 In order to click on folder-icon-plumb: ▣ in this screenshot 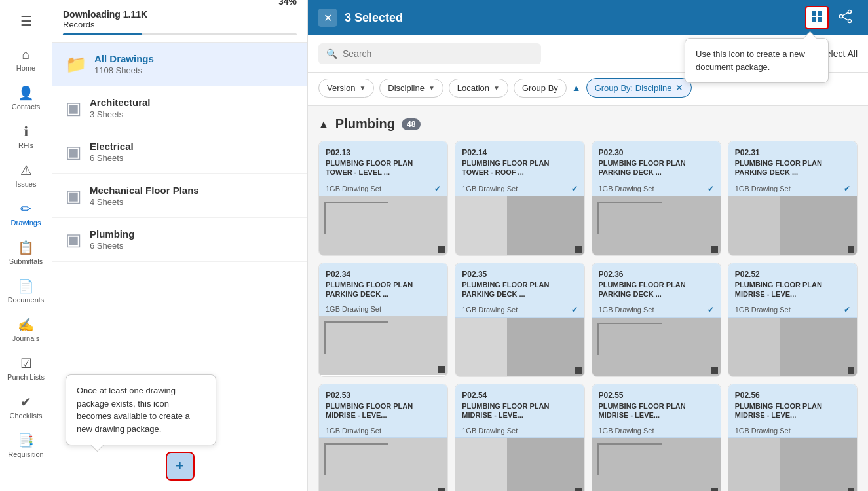, I will do `click(73, 240)`.